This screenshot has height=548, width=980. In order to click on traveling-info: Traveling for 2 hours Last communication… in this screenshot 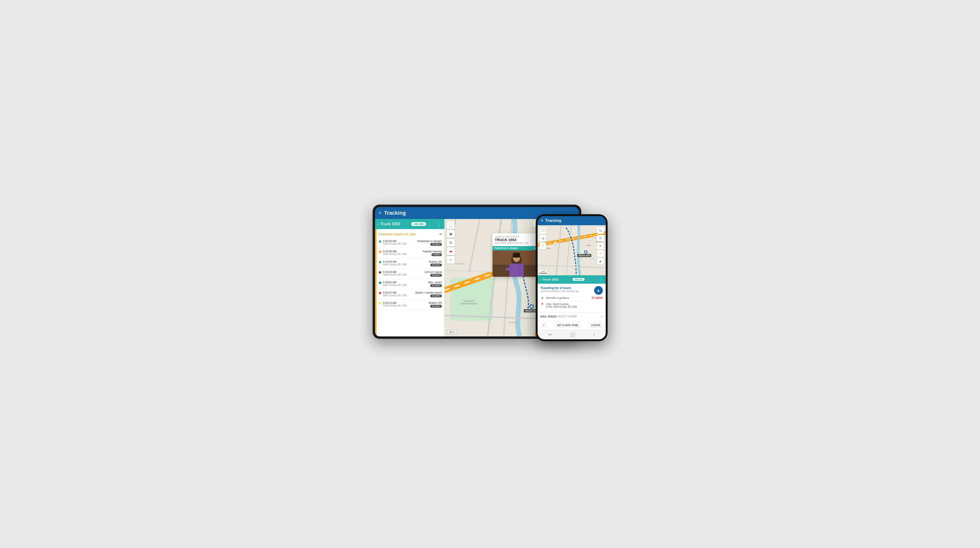, I will do `click(560, 289)`.